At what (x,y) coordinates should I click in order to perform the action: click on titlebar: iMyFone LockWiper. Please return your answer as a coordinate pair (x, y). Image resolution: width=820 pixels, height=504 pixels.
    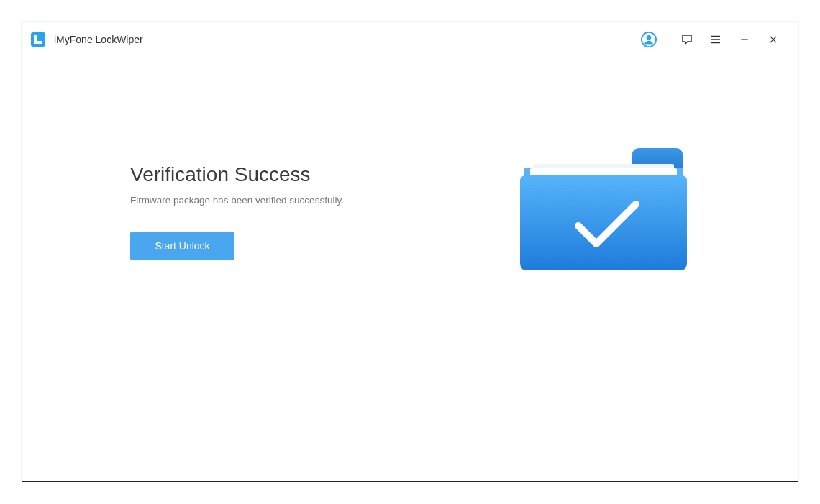
    Looking at the image, I should click on (410, 40).